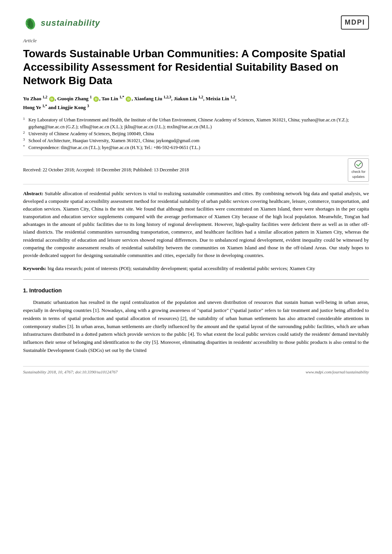  Describe the element at coordinates (196, 148) in the screenshot. I see `correspondence-line: * Correspondence: tlin@iue.ac.cn (T.L.);…` at that location.